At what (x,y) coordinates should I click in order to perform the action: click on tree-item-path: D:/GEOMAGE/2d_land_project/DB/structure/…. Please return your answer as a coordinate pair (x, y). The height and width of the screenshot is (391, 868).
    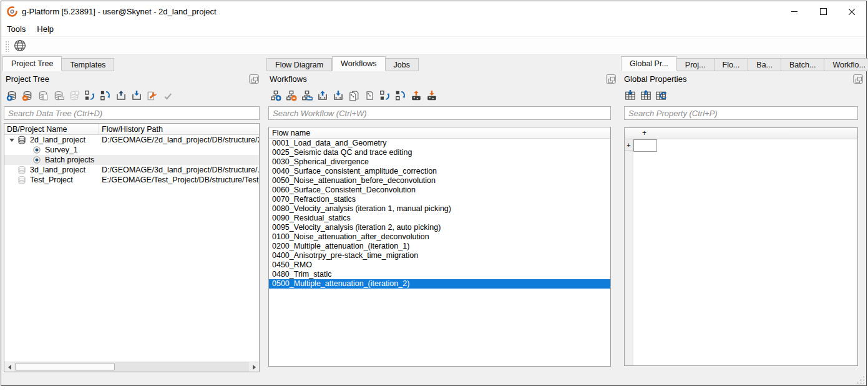
    Looking at the image, I should click on (179, 140).